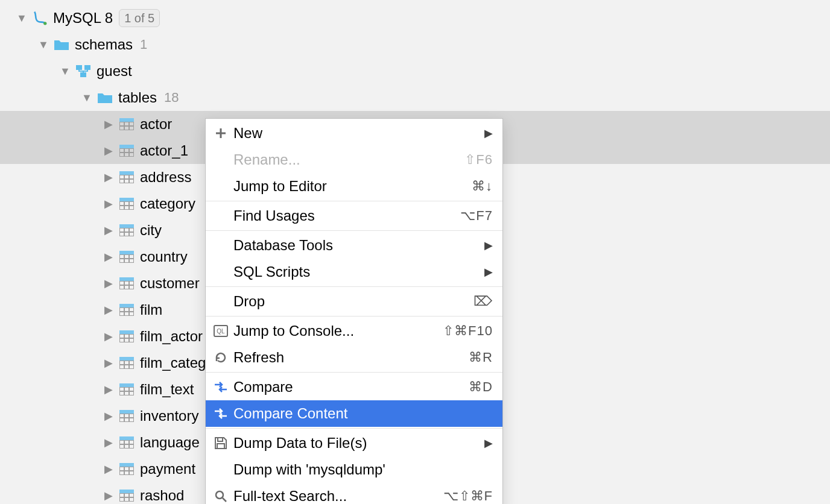 The height and width of the screenshot is (504, 830). What do you see at coordinates (354, 133) in the screenshot?
I see `menu-item: New▶` at bounding box center [354, 133].